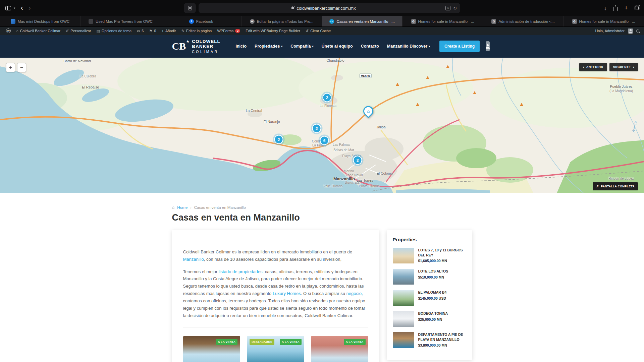 This screenshot has height=362, width=644. I want to click on inline-link: Manzanillo, so click(194, 259).